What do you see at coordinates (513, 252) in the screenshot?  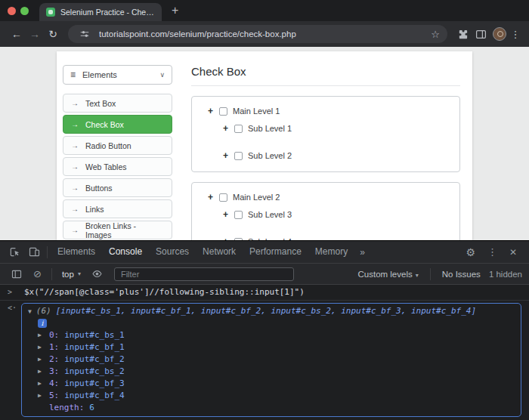 I see `close-devtools-icon: ✕` at bounding box center [513, 252].